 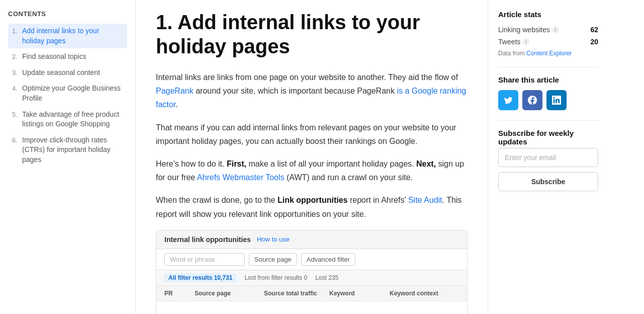 What do you see at coordinates (273, 240) in the screenshot?
I see `screenshot-how-to-use-link: How to use` at bounding box center [273, 240].